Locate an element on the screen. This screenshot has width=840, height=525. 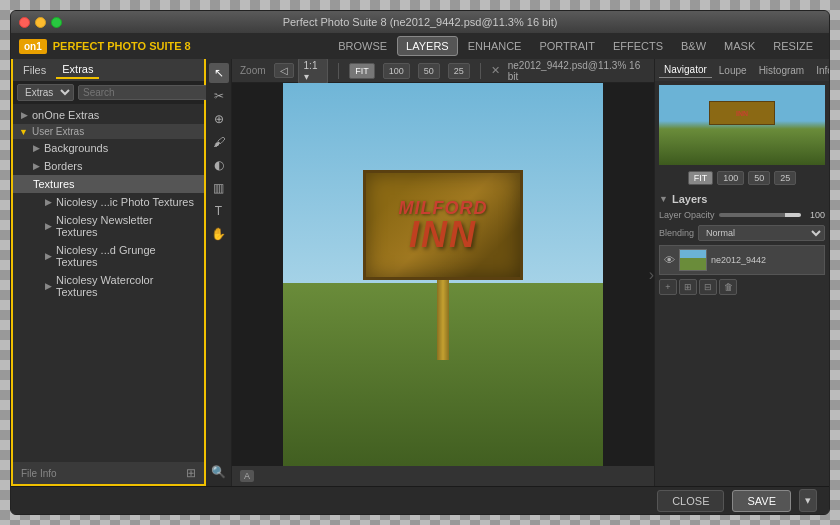
zoom-tool: 🔍 is located at coordinates (219, 472).